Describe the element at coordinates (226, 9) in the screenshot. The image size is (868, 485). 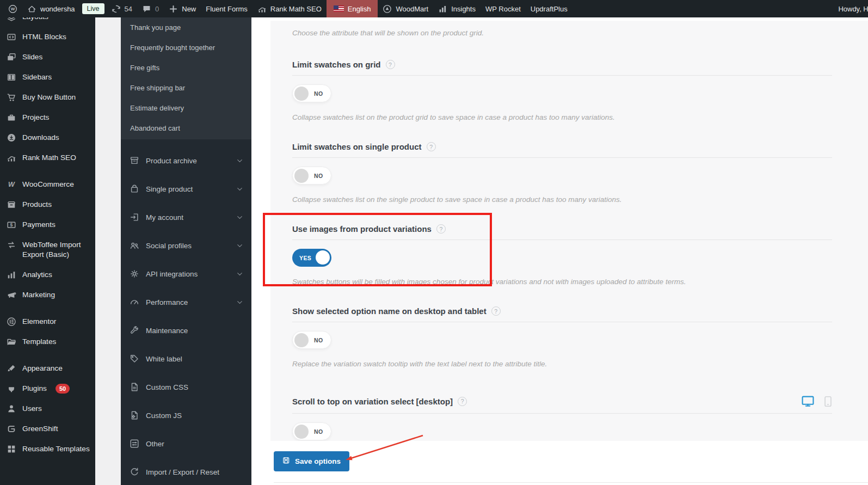
I see `admin-bar-item-label: Fluent Forms` at that location.